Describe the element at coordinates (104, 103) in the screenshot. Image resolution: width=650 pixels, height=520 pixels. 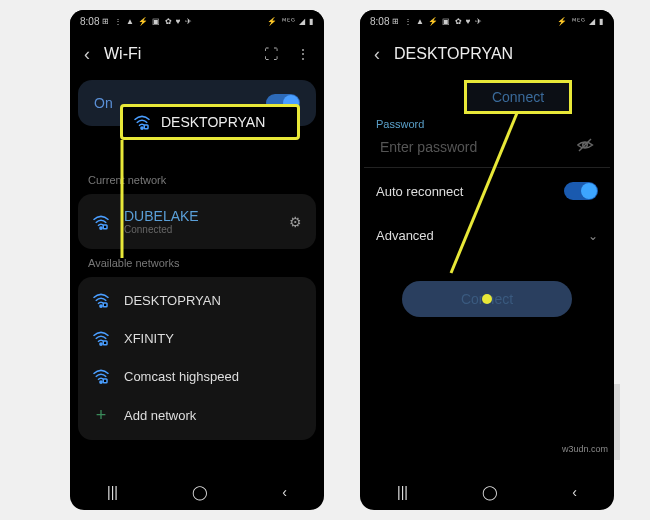
I see `wifi-on-label: On` at that location.